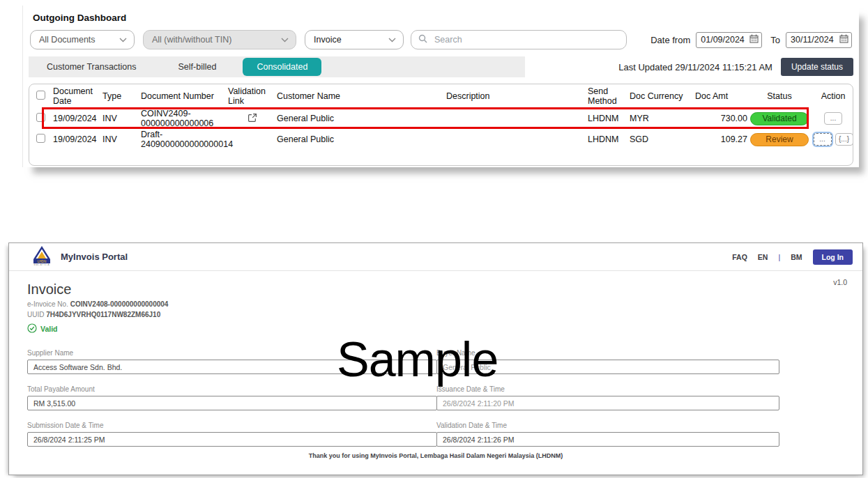  Describe the element at coordinates (833, 257) in the screenshot. I see `login-button: Log In` at that location.